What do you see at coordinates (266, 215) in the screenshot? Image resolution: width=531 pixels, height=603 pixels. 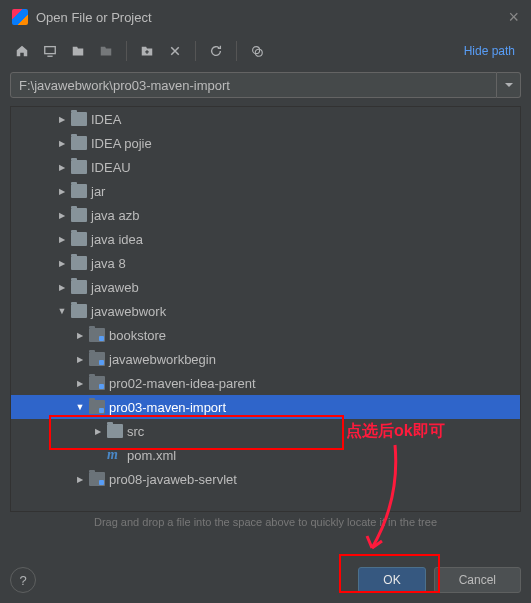 I see `tree-row: ▶java azb` at bounding box center [266, 215].